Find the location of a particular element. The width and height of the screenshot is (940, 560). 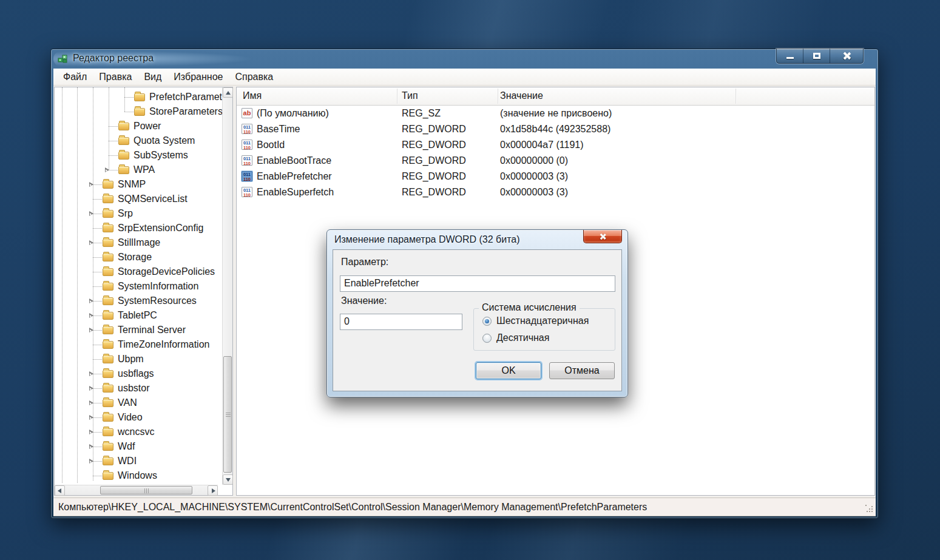

tree-item-subsystems: SubSystems is located at coordinates (138, 155).